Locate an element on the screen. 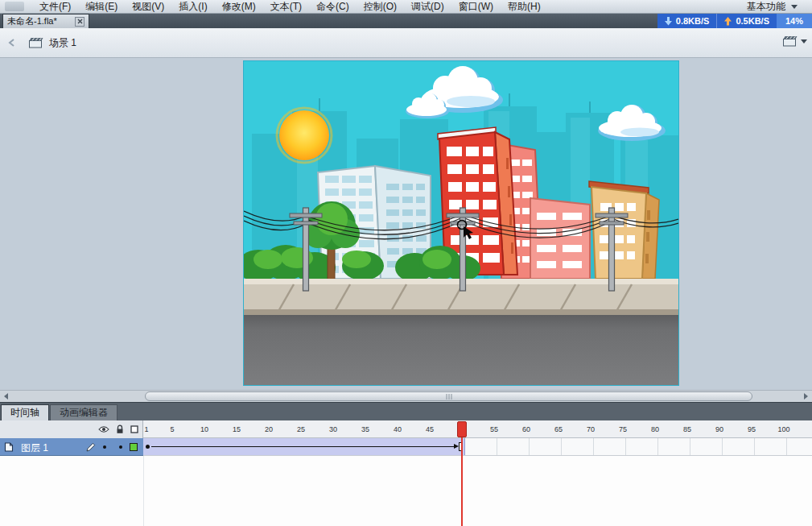  frame-number-60: 60 is located at coordinates (526, 429).